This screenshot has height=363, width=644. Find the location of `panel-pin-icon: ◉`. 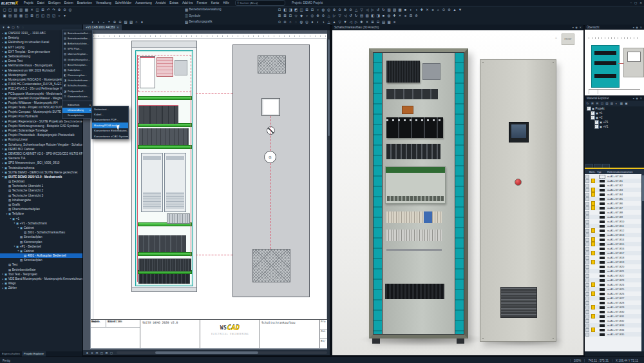

panel-pin-icon: ◉ is located at coordinates (637, 27).